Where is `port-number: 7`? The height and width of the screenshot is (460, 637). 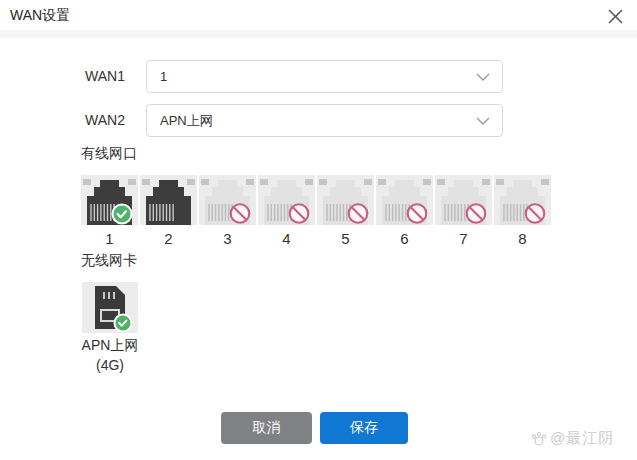 port-number: 7 is located at coordinates (463, 238).